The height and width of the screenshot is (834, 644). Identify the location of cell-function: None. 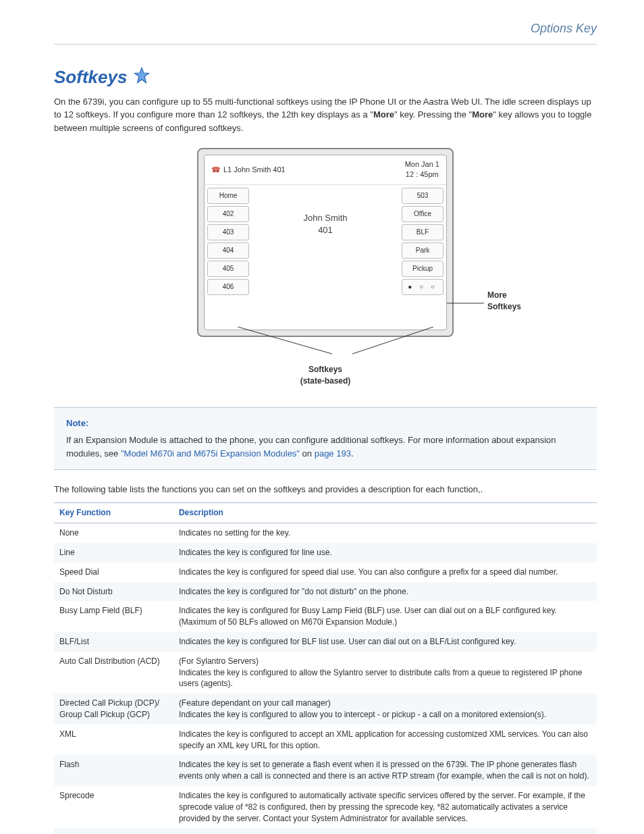
(113, 533).